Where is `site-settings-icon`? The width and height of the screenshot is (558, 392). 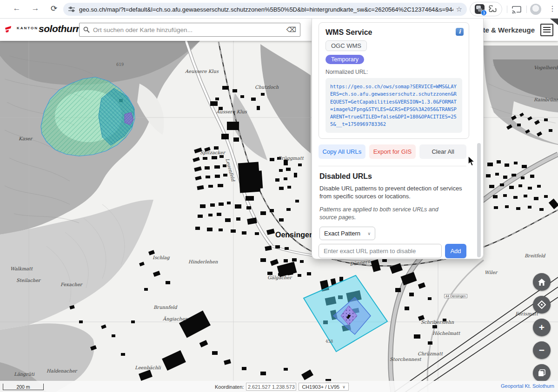
site-settings-icon is located at coordinates (72, 9).